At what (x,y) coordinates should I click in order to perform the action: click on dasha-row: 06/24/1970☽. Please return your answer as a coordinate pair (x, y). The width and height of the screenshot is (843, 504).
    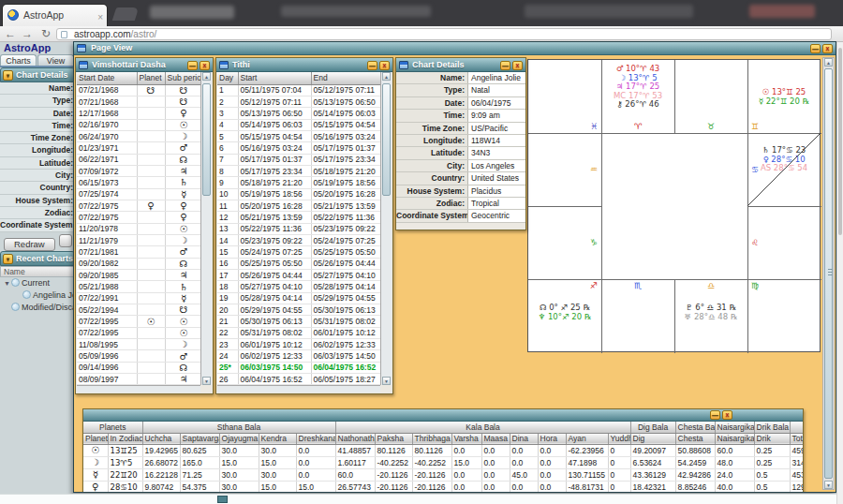
    Looking at the image, I should click on (139, 136).